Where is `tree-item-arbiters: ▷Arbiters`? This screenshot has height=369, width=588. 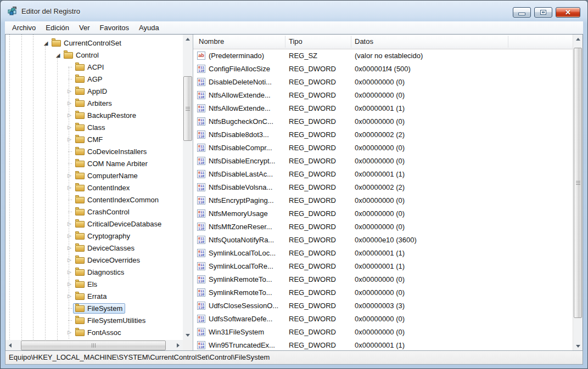
tree-item-arbiters: ▷Arbiters is located at coordinates (94, 103).